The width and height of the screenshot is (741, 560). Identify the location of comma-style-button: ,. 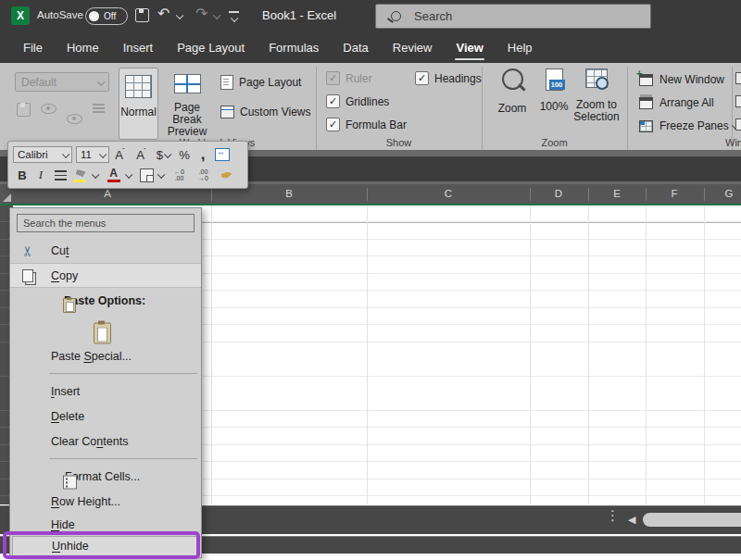
(203, 155).